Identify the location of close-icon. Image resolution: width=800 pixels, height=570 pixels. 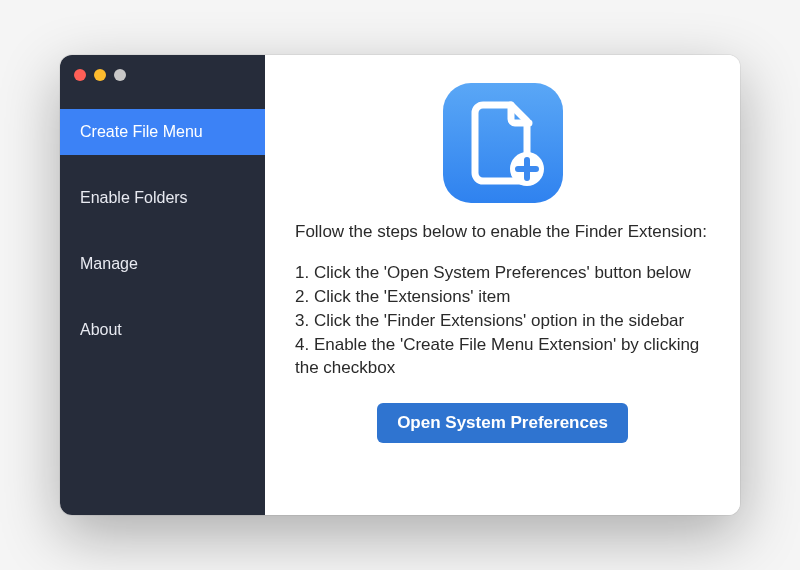
(80, 75).